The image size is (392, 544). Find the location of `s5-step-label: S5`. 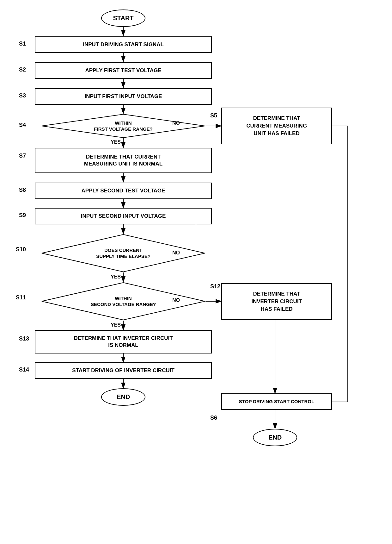

s5-step-label: S5 is located at coordinates (214, 116).